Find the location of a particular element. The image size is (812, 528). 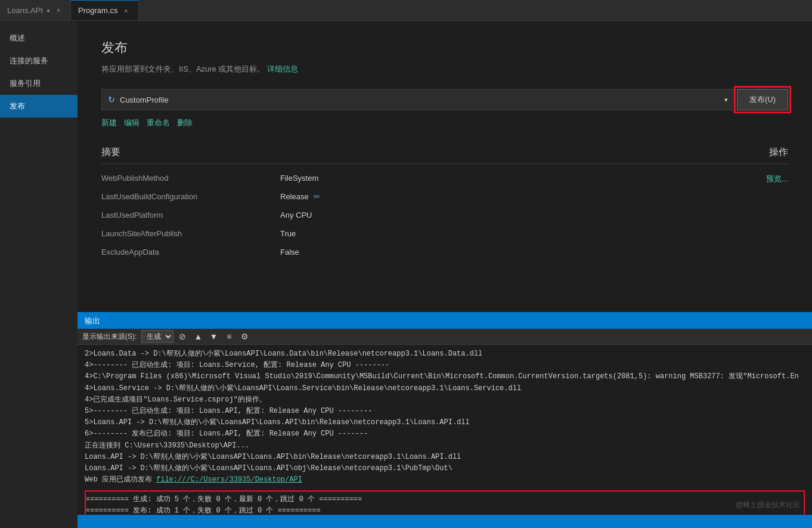

profile-bar: ↻ CustomProfile ▾ 发布(U) is located at coordinates (445, 100).